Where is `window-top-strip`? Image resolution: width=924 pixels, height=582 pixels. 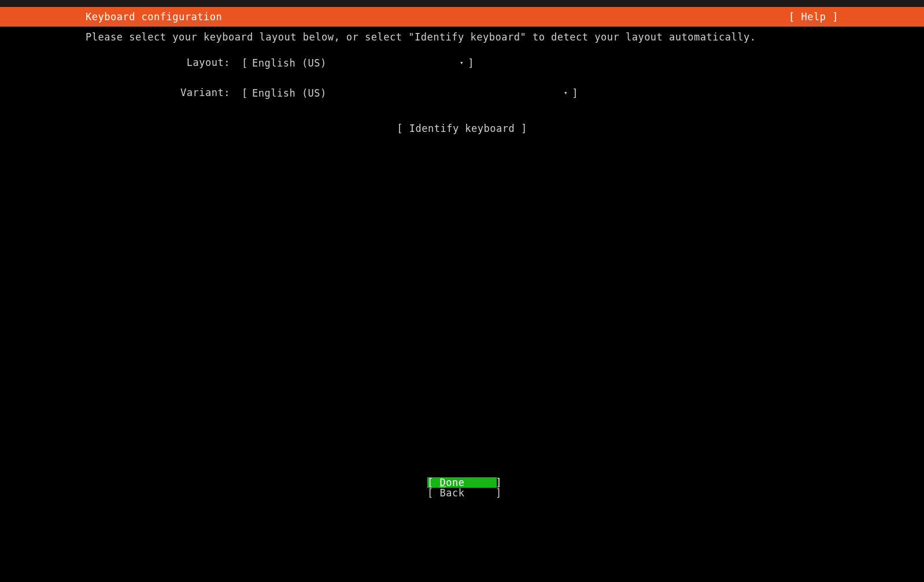 window-top-strip is located at coordinates (462, 3).